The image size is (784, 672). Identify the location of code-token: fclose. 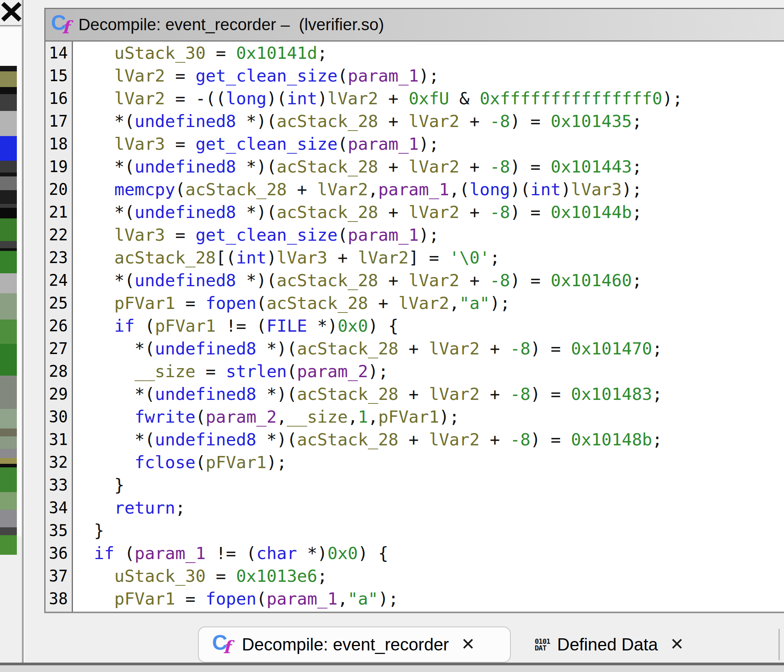
(165, 462).